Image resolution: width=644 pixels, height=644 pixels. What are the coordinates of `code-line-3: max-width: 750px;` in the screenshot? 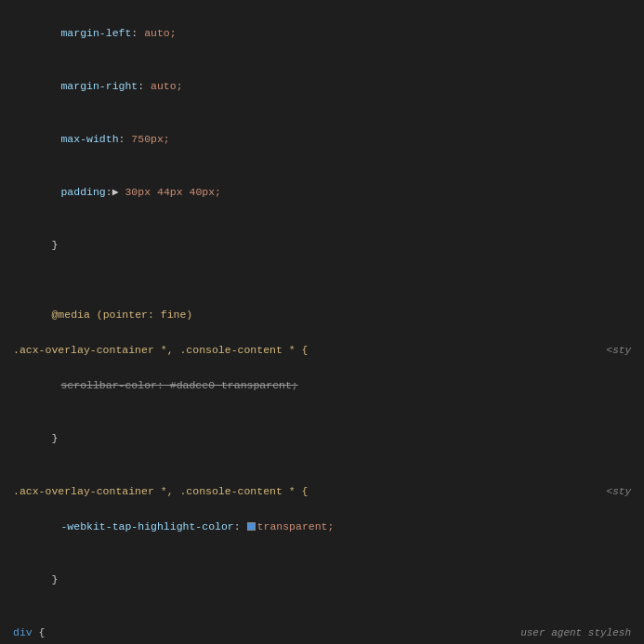 It's located at (322, 139).